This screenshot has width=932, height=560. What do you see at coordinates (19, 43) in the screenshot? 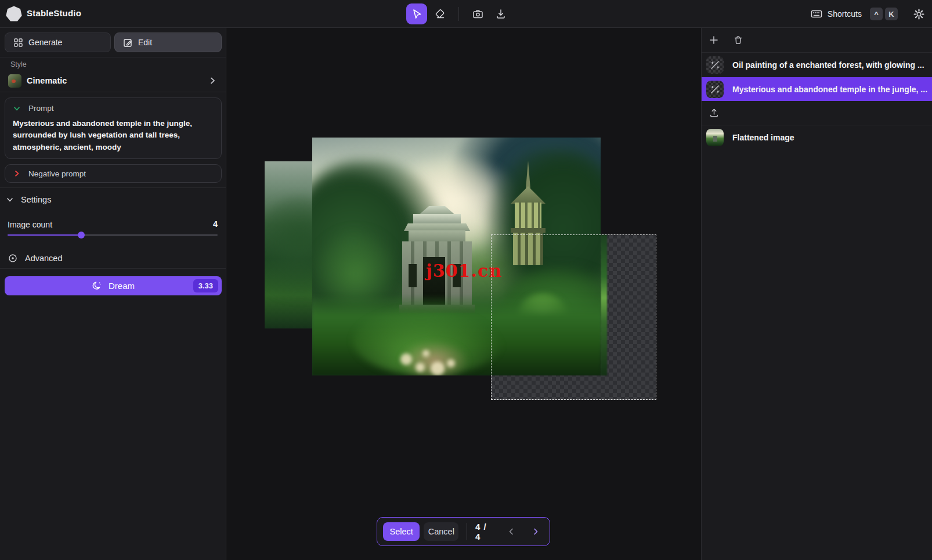
I see `grid-icon` at bounding box center [19, 43].